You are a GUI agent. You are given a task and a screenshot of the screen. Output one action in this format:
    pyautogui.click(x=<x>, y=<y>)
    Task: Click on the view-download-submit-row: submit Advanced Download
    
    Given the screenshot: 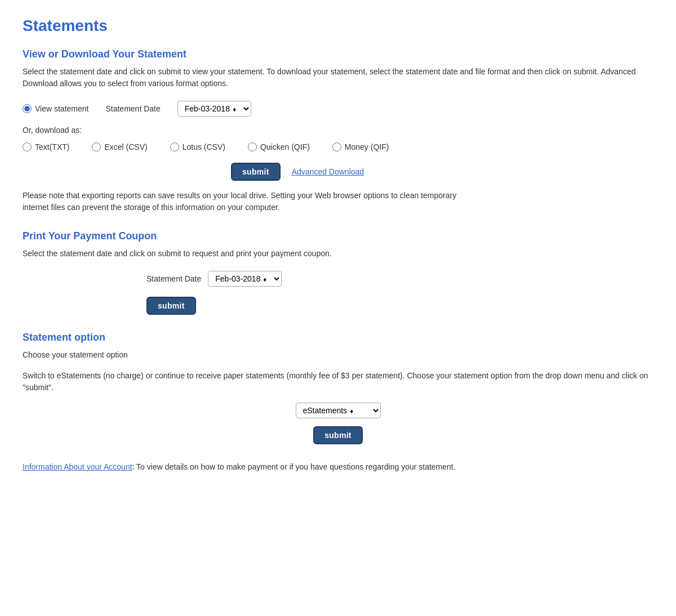 What is the action you would take?
    pyautogui.click(x=442, y=172)
    